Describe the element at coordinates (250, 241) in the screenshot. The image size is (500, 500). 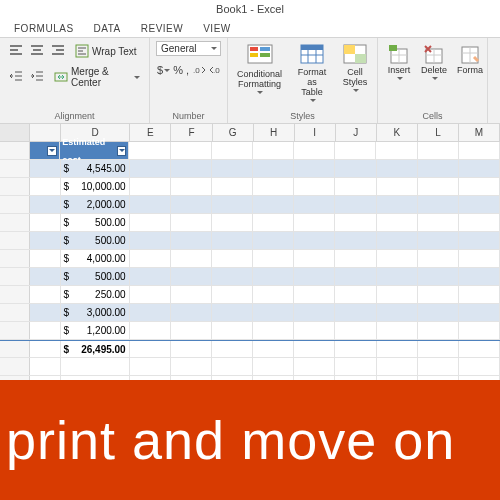
I see `table-row: $500.00` at that location.